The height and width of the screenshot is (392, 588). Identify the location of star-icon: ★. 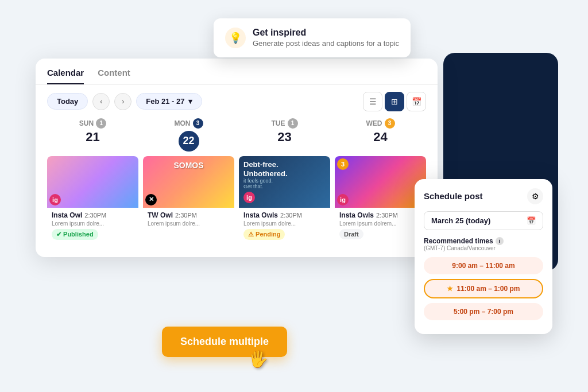
(450, 289).